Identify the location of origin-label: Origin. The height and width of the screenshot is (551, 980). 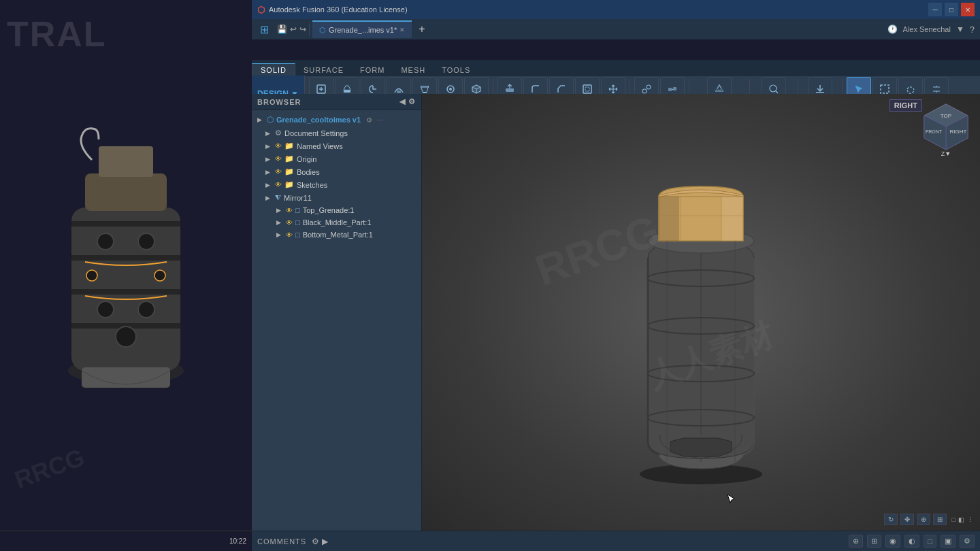
(306, 159).